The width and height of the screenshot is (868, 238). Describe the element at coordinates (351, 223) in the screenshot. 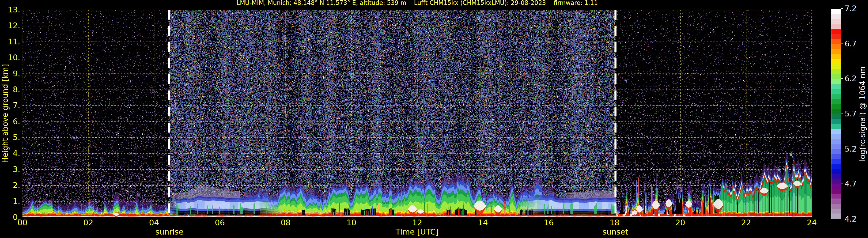

I see `x-tick-label: 10` at that location.